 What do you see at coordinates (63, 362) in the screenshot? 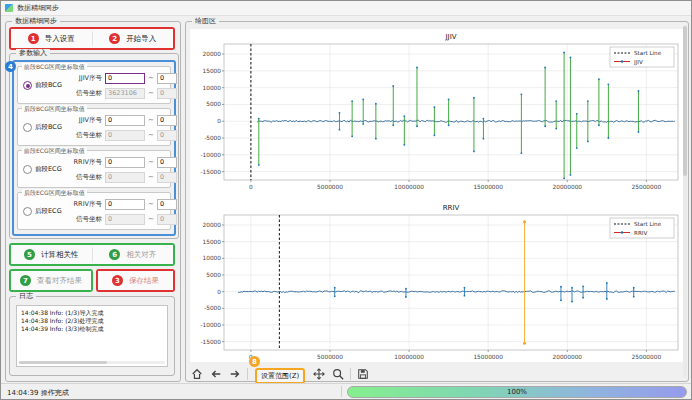
I see `log-scrollbar-thumb` at bounding box center [63, 362].